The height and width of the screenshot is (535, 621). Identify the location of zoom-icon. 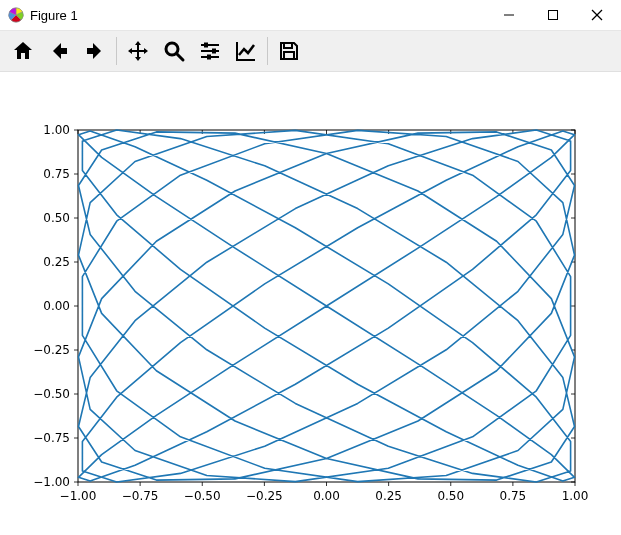
(174, 51).